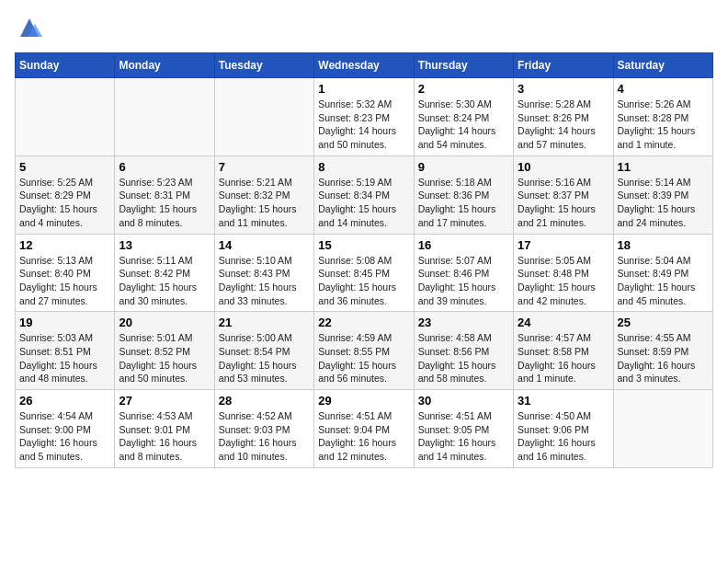  Describe the element at coordinates (364, 359) in the screenshot. I see `day-info: Sunrise: 4:59 AMSunset: 8:55 PMDaylight:…` at that location.